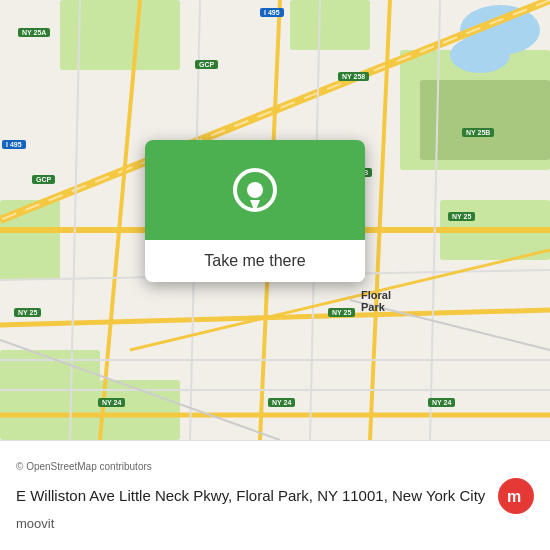 Image resolution: width=550 pixels, height=550 pixels. Describe the element at coordinates (462, 216) in the screenshot. I see `shield-ny25-right: NY 25` at that location.